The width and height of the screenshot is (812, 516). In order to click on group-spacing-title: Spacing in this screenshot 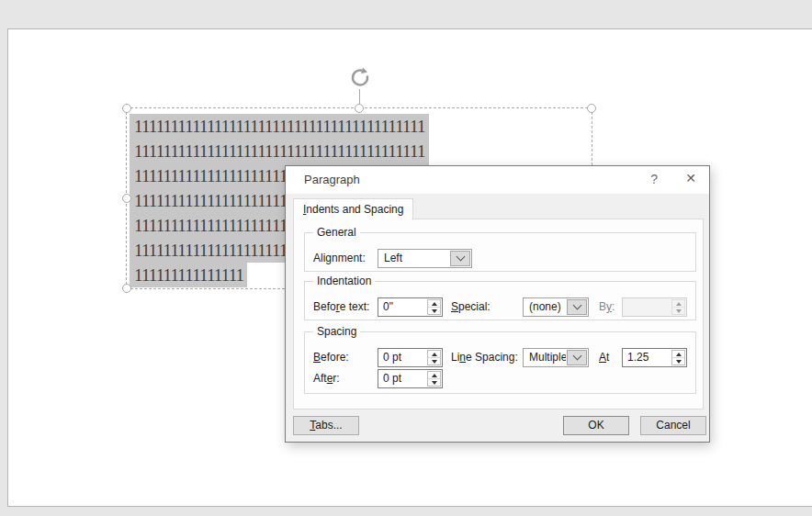, I will do `click(336, 331)`.